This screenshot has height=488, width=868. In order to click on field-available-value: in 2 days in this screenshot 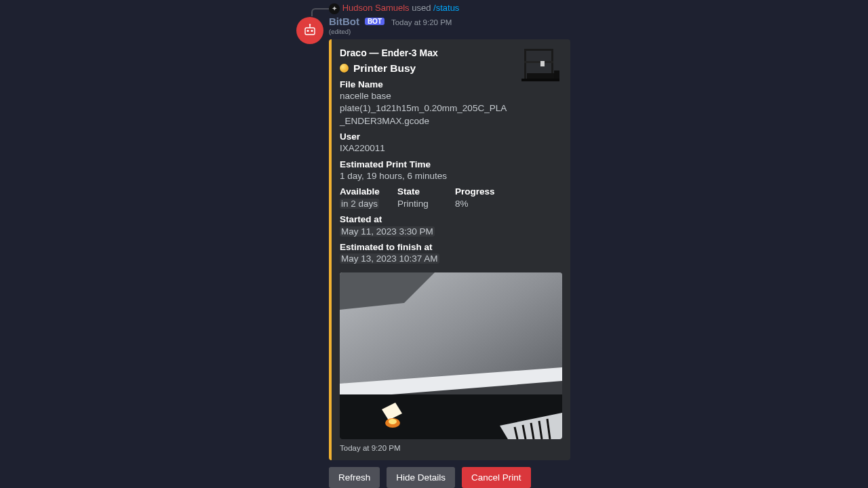, I will do `click(369, 204)`.